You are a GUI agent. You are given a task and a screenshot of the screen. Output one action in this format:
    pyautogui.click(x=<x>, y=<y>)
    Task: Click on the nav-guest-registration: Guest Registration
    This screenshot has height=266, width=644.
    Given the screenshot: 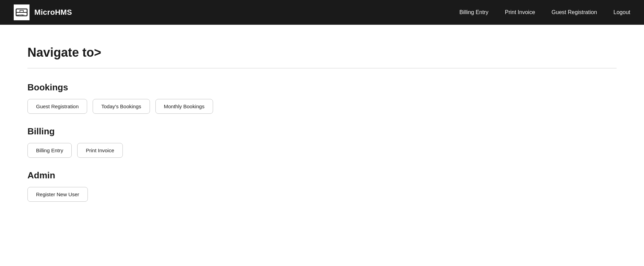 What is the action you would take?
    pyautogui.click(x=574, y=12)
    